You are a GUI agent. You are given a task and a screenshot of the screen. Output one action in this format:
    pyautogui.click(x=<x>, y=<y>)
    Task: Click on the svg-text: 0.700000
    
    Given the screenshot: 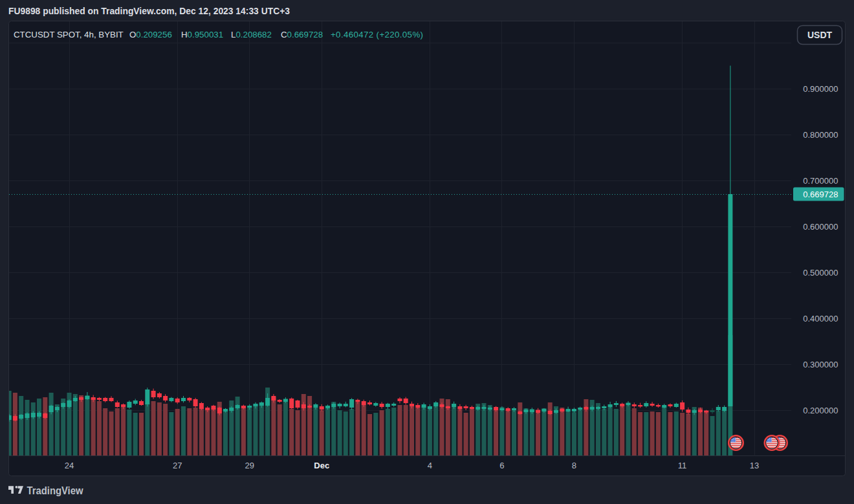 What is the action you would take?
    pyautogui.click(x=820, y=181)
    